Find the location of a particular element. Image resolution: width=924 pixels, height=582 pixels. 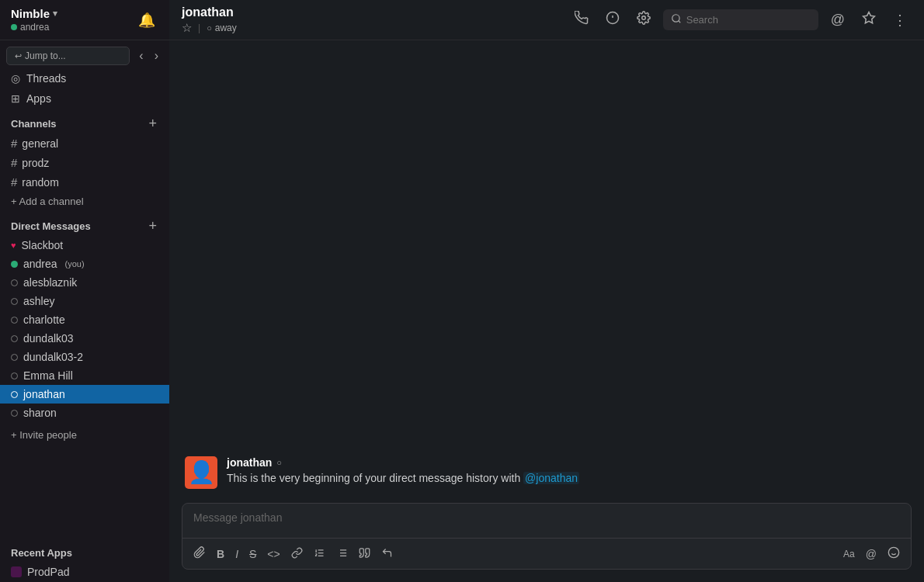

dm-item-charlotte: charlotte is located at coordinates (85, 320).